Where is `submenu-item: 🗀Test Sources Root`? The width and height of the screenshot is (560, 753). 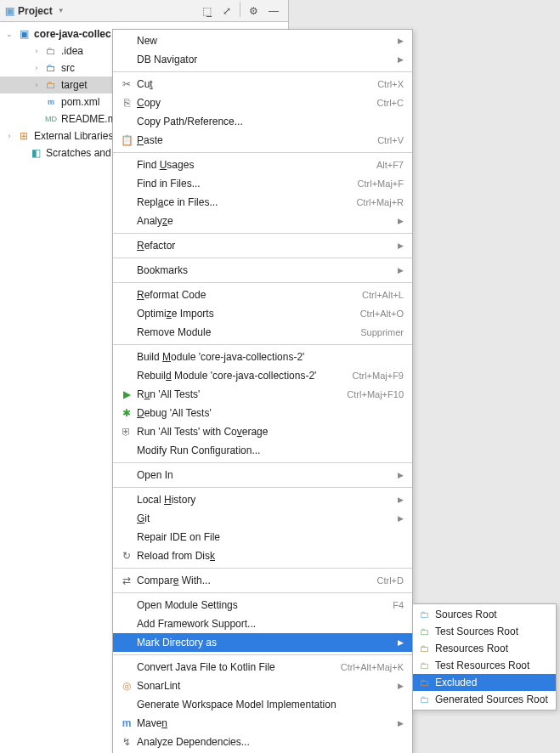 submenu-item: 🗀Test Sources Root is located at coordinates (484, 631).